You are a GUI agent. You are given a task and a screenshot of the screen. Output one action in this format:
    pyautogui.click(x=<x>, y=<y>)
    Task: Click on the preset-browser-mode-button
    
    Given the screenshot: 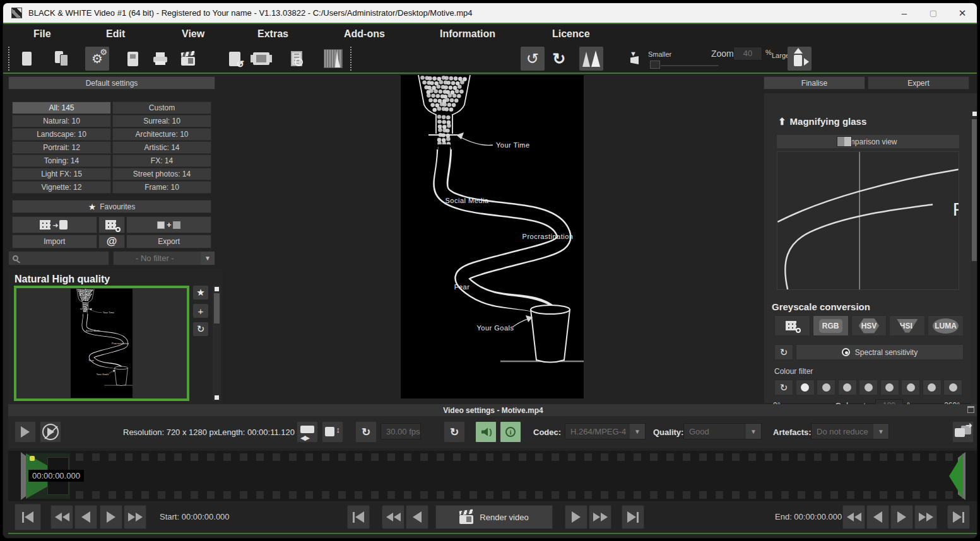 What is the action you would take?
    pyautogui.click(x=793, y=325)
    